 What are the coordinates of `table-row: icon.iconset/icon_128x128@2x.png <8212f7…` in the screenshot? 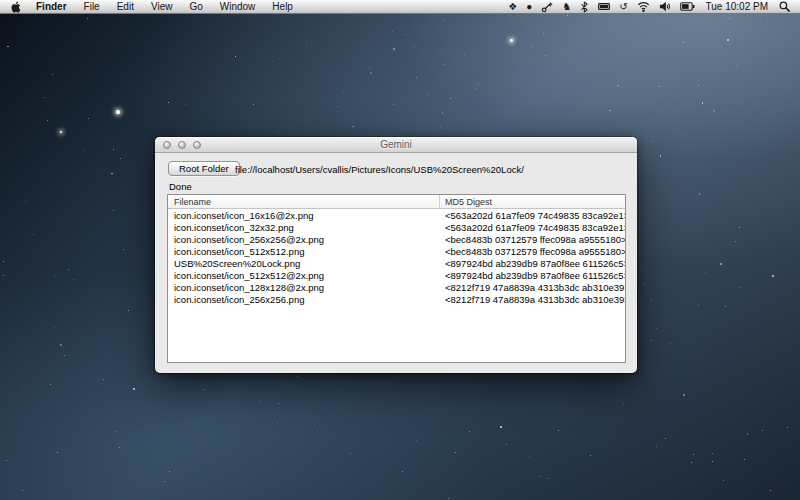 It's located at (396, 287).